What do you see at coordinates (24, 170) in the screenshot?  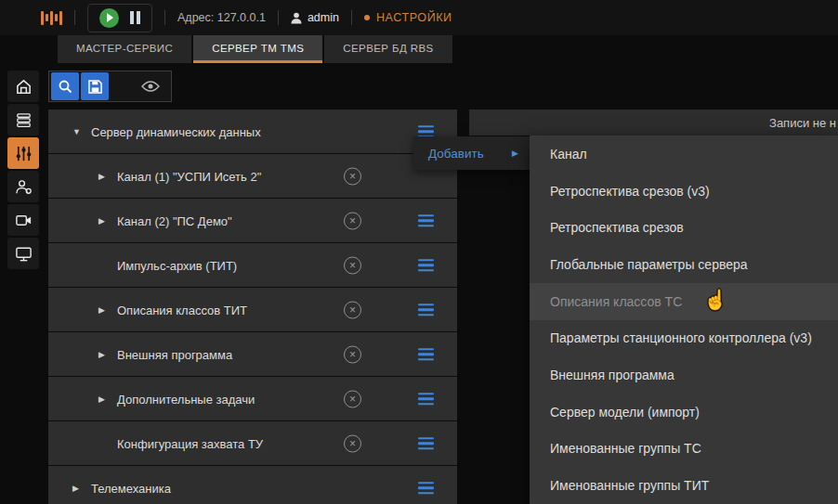 I see `left-icon-rail` at bounding box center [24, 170].